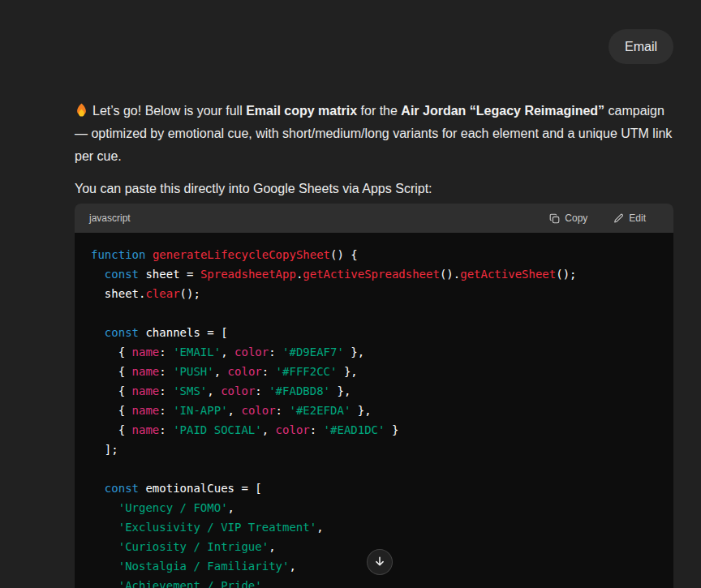 The height and width of the screenshot is (588, 701). I want to click on copy-icon, so click(555, 219).